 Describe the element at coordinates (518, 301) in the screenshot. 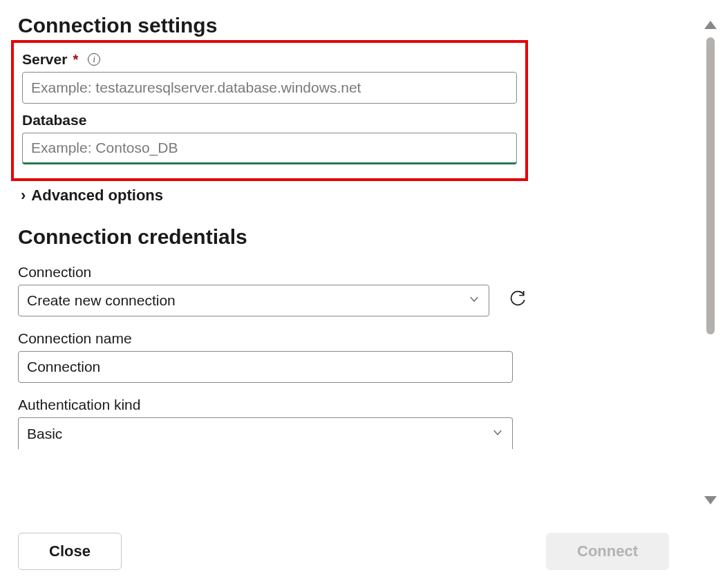

I see `refresh-connection-button` at that location.